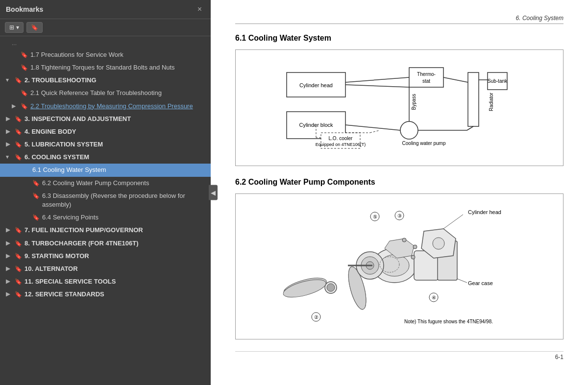 Image resolution: width=588 pixels, height=385 pixels. Describe the element at coordinates (116, 282) in the screenshot. I see `sidebar-label-11: 11. SPECIAL SERVICE TOOLS` at that location.